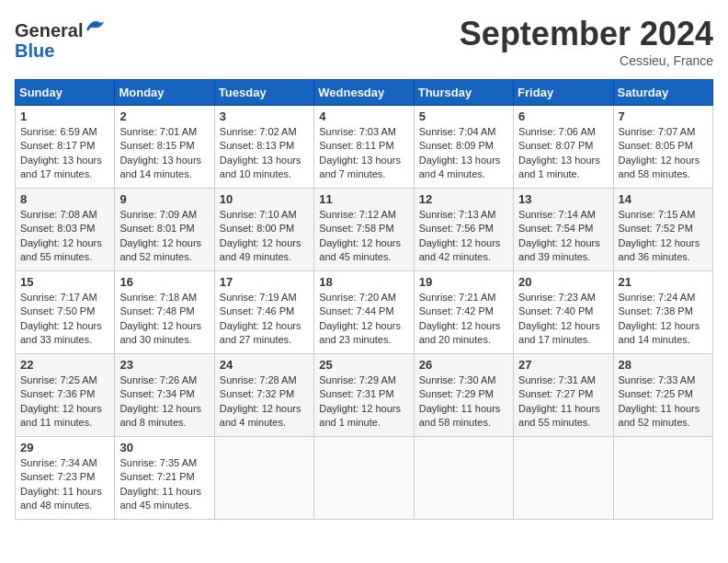 This screenshot has width=728, height=563. Describe the element at coordinates (463, 340) in the screenshot. I see `day-info-line: and 20 minutes.` at that location.